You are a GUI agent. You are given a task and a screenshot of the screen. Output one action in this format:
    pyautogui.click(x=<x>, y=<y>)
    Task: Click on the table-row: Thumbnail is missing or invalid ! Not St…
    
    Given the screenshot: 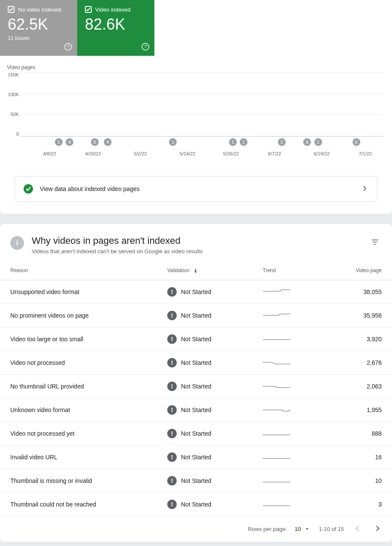 What is the action you would take?
    pyautogui.click(x=196, y=481)
    